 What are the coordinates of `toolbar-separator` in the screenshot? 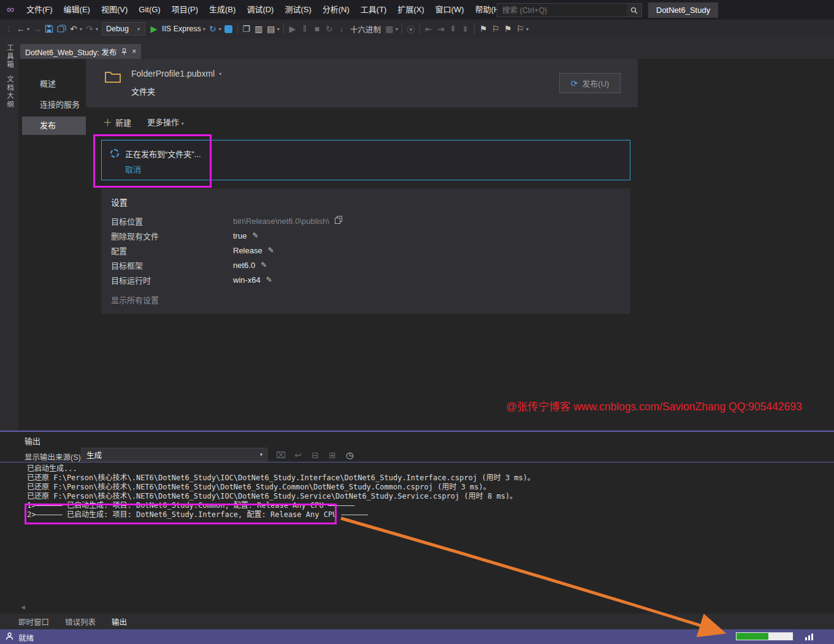 It's located at (402, 29).